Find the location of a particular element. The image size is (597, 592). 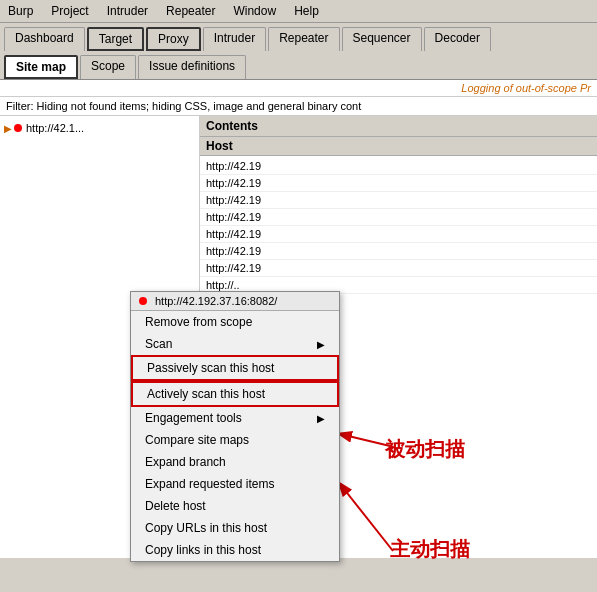

ctx-expand-branch: Expand branch is located at coordinates (235, 462).